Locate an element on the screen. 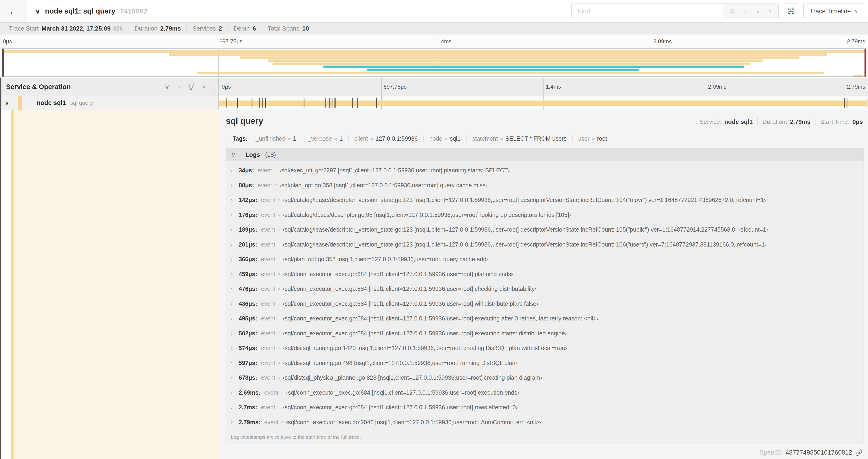 This screenshot has width=868, height=459. minimap-canvas is located at coordinates (434, 63).